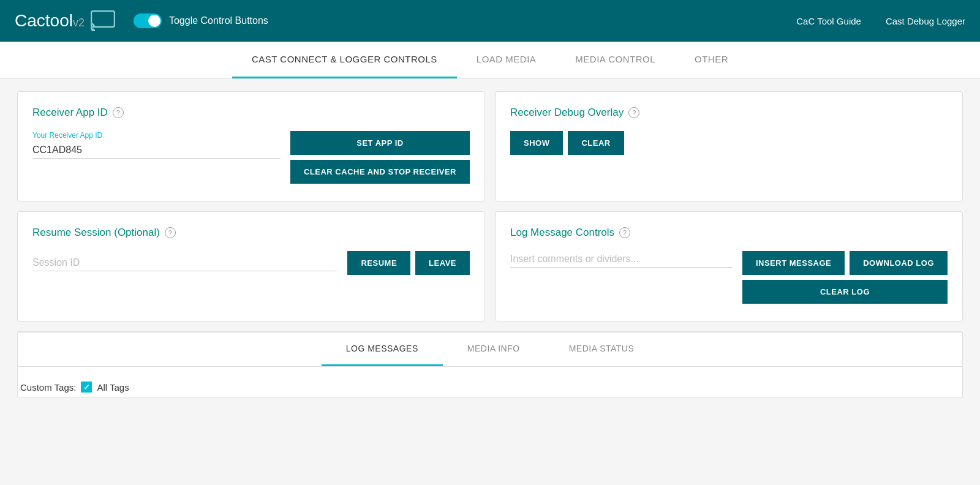  I want to click on logo-text: Cactoolv2, so click(50, 21).